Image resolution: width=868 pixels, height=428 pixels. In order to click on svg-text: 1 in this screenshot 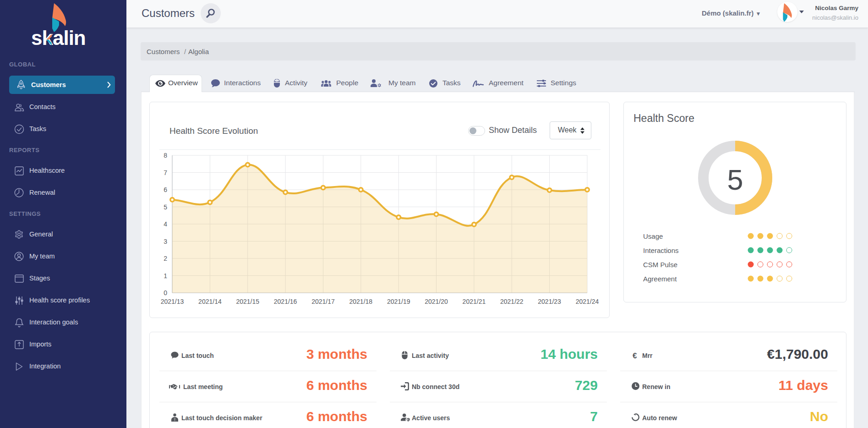, I will do `click(165, 276)`.